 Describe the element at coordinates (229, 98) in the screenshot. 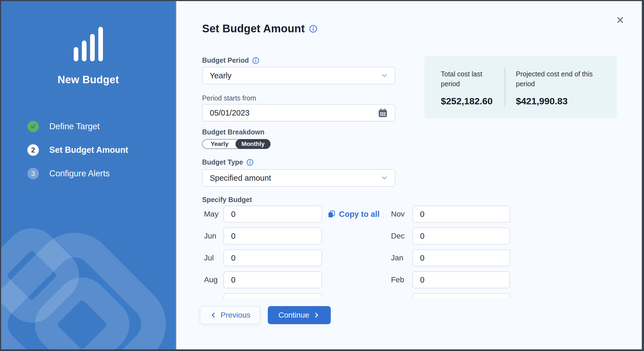

I see `period-starts-label: Period starts from` at that location.